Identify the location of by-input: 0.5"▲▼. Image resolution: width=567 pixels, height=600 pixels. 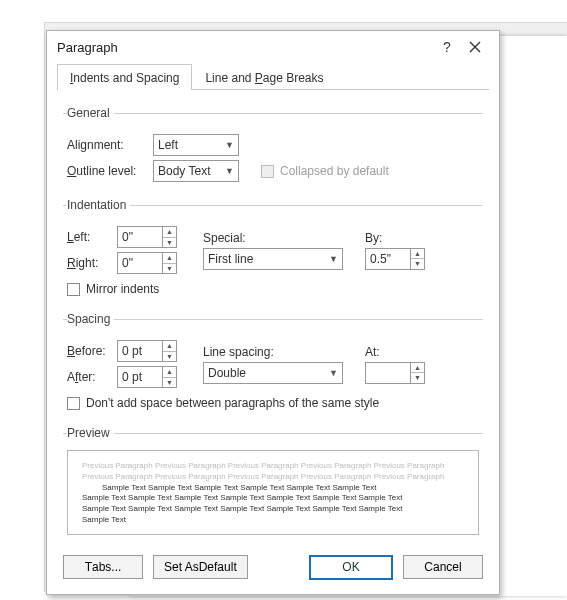
(422, 259).